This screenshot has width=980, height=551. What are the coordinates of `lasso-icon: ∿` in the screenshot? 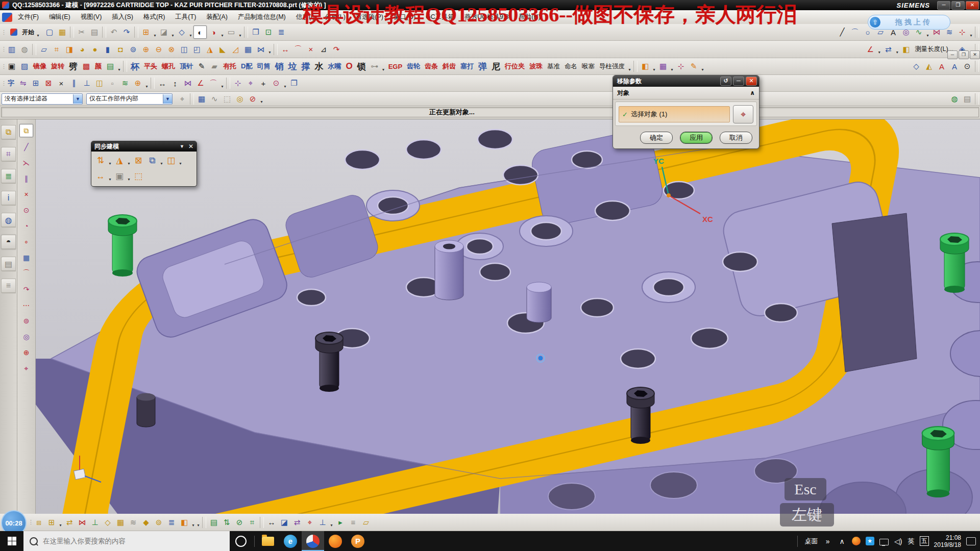 It's located at (214, 99).